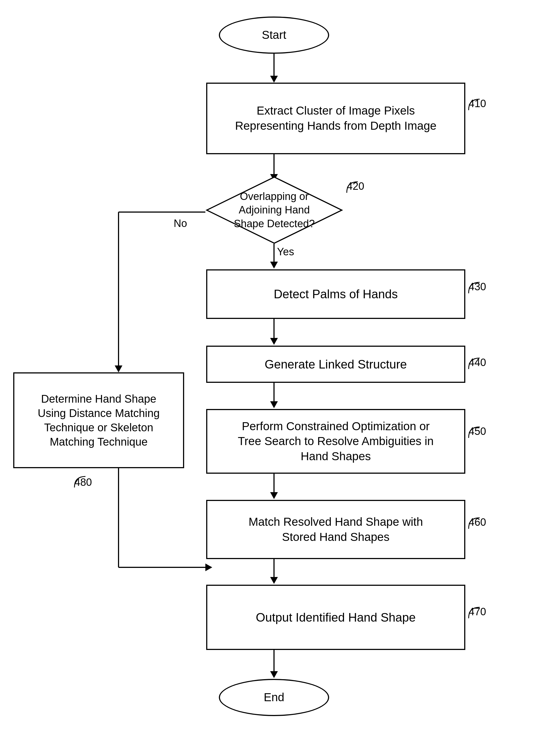 The height and width of the screenshot is (756, 548). What do you see at coordinates (99, 420) in the screenshot?
I see `step-480-label: Determine Hand ShapeUsing Distance Match…` at bounding box center [99, 420].